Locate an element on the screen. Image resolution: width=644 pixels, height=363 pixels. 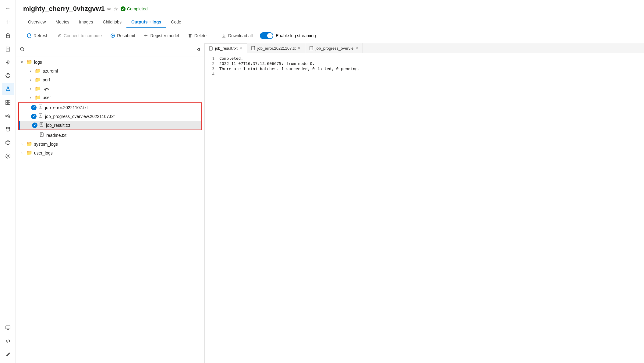
completed-icon is located at coordinates (123, 9).